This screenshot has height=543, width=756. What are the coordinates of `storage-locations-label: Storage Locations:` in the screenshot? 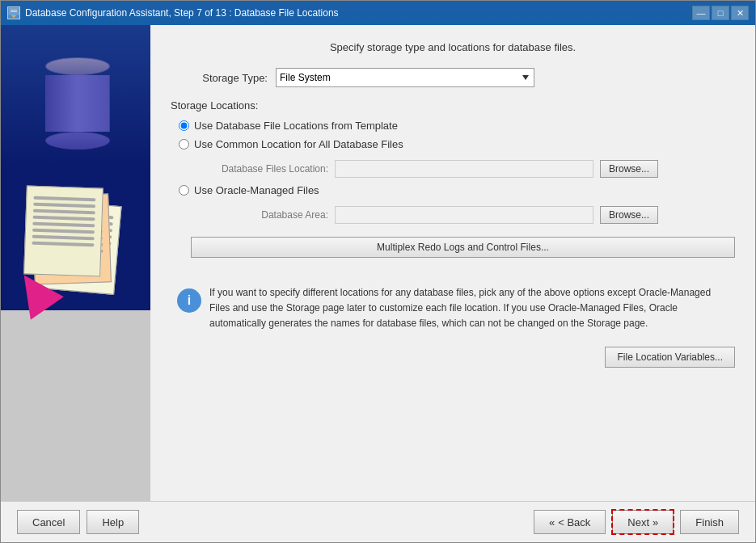 It's located at (214, 105).